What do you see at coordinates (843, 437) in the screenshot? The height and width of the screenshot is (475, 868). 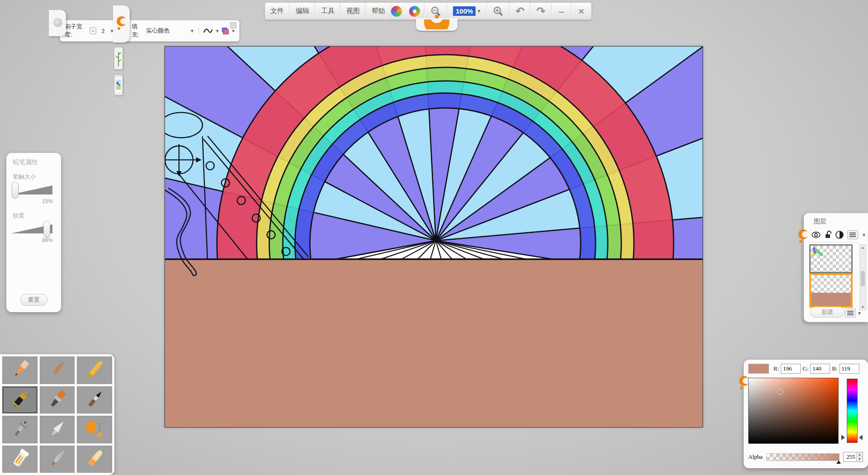 I see `hue-marker-left-icon` at bounding box center [843, 437].